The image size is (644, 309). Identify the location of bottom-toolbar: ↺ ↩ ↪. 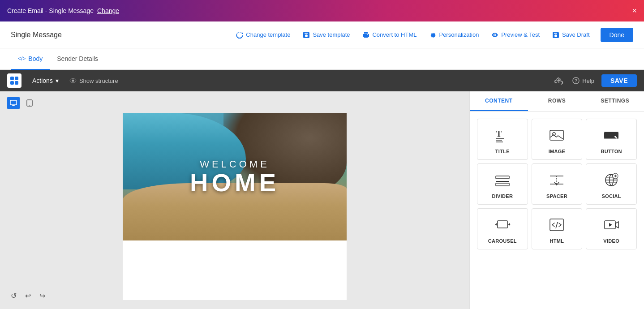
(28, 296).